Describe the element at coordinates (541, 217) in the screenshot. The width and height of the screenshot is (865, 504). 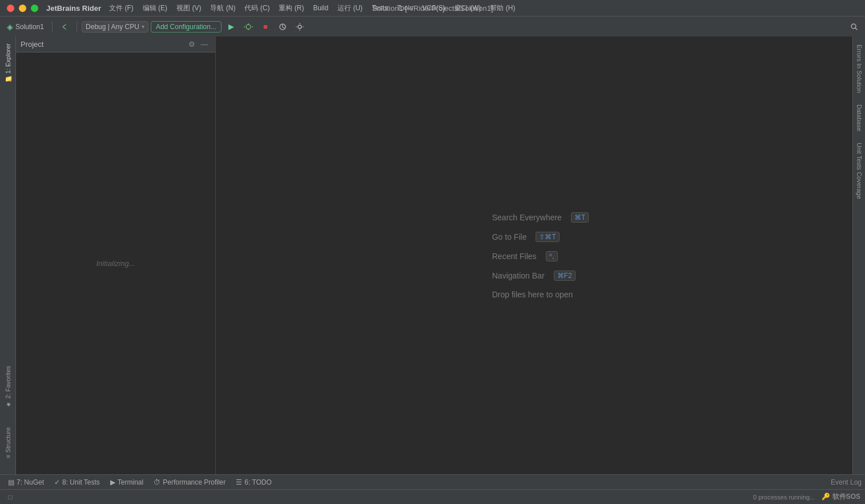
I see `hint-search-everywhere: Search Everywhere ⌘T` at that location.